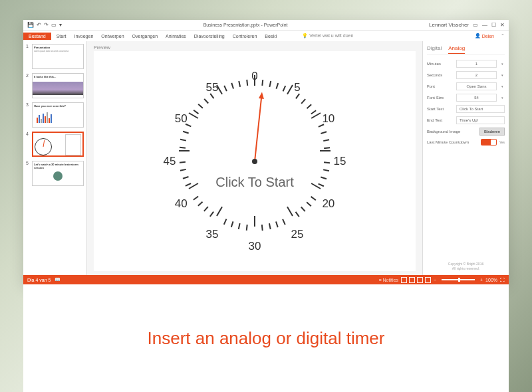  I want to click on status-bar: Dia 4 van 5 📖 ≡ Notities − + 100% ⛶, so click(266, 280).